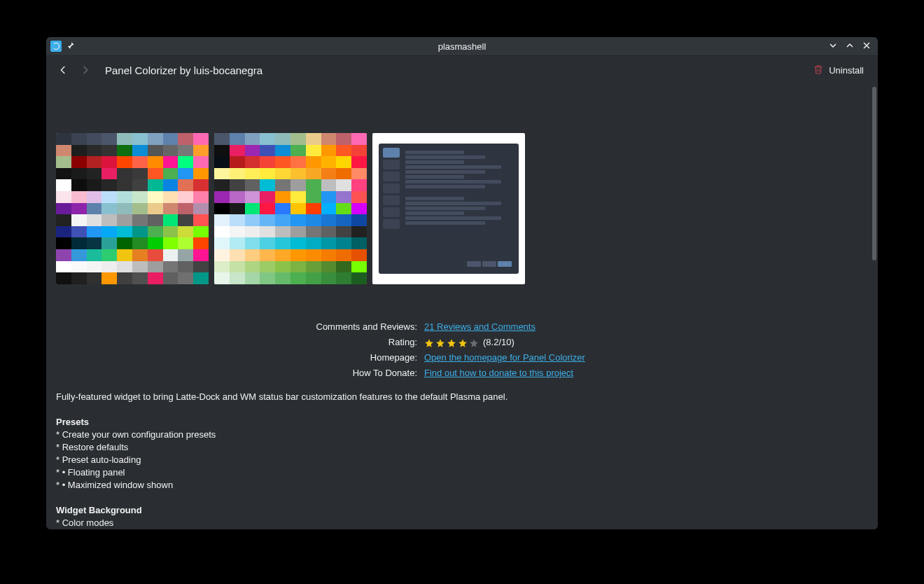  What do you see at coordinates (846, 70) in the screenshot?
I see `uninstall-label: Uninstall` at bounding box center [846, 70].